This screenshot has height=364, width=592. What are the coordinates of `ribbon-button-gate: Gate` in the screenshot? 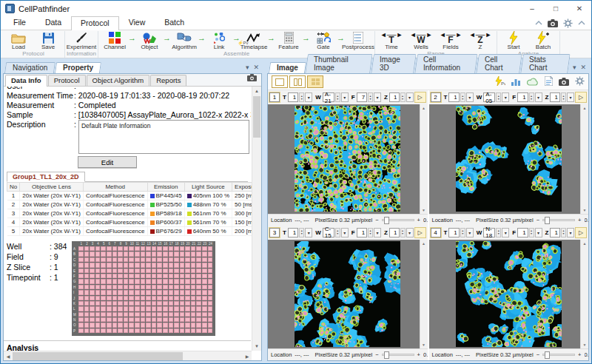 It's located at (323, 41).